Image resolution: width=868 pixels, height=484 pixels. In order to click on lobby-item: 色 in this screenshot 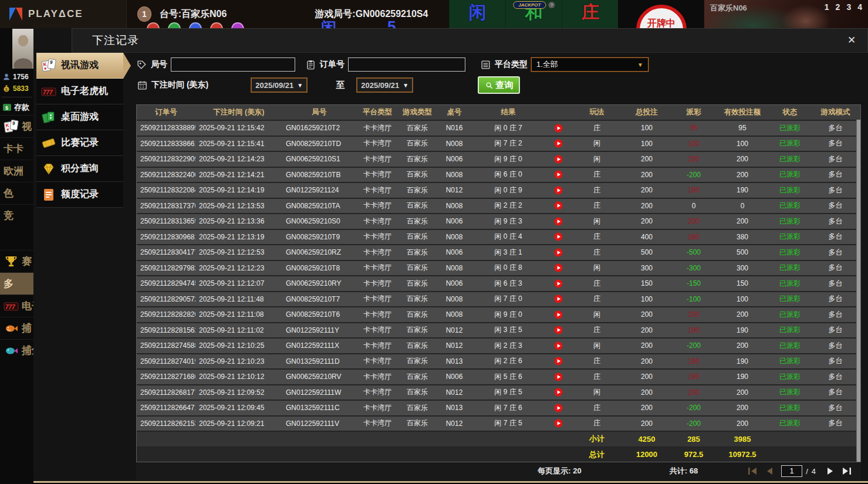, I will do `click(16, 193)`.